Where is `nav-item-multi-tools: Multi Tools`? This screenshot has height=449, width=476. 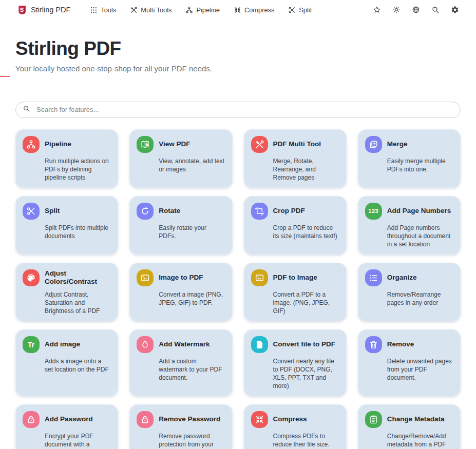
nav-item-multi-tools: Multi Tools is located at coordinates (151, 10).